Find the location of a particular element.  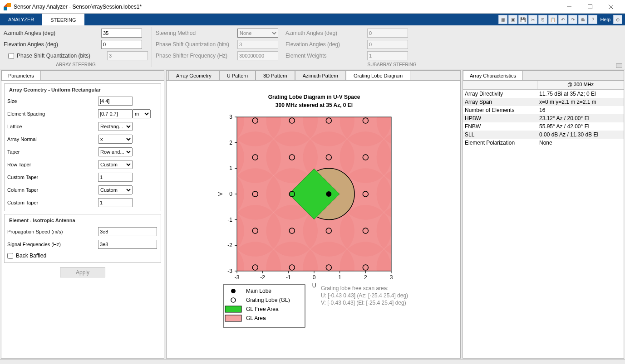

toolbar-copy-icon: ⎘ is located at coordinates (543, 19).